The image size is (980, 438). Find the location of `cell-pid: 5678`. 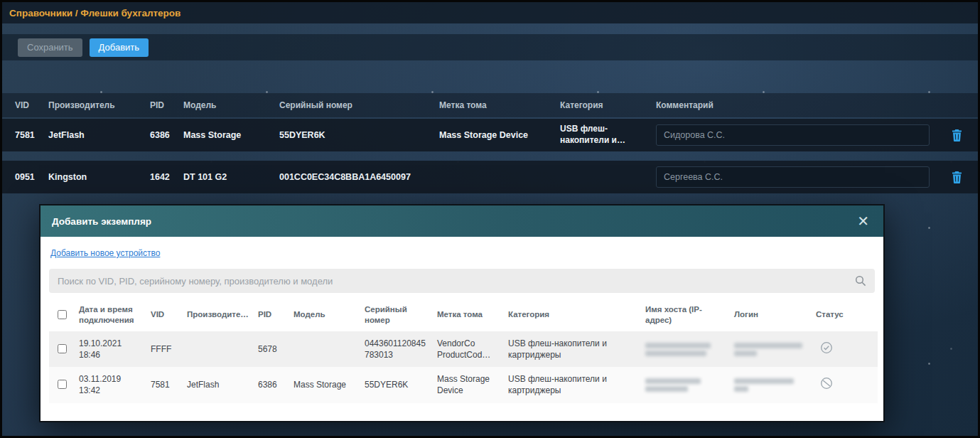

cell-pid: 5678 is located at coordinates (270, 349).